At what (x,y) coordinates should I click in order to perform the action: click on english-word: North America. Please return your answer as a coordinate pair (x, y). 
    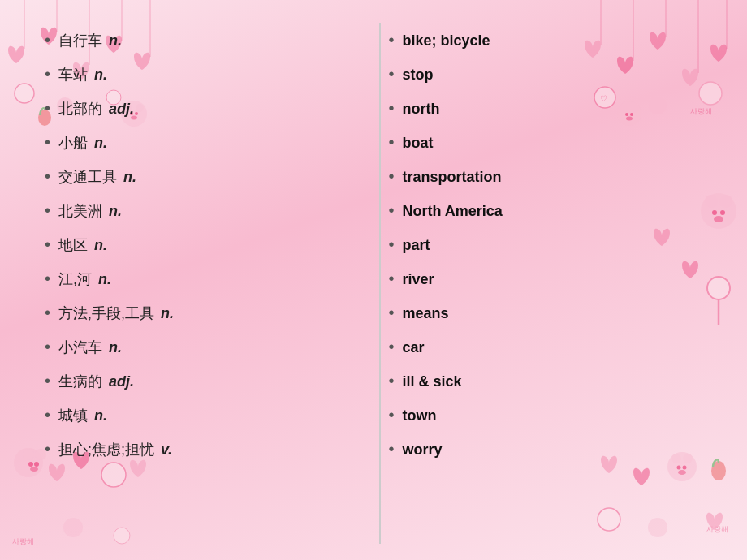
    Looking at the image, I should click on (453, 211).